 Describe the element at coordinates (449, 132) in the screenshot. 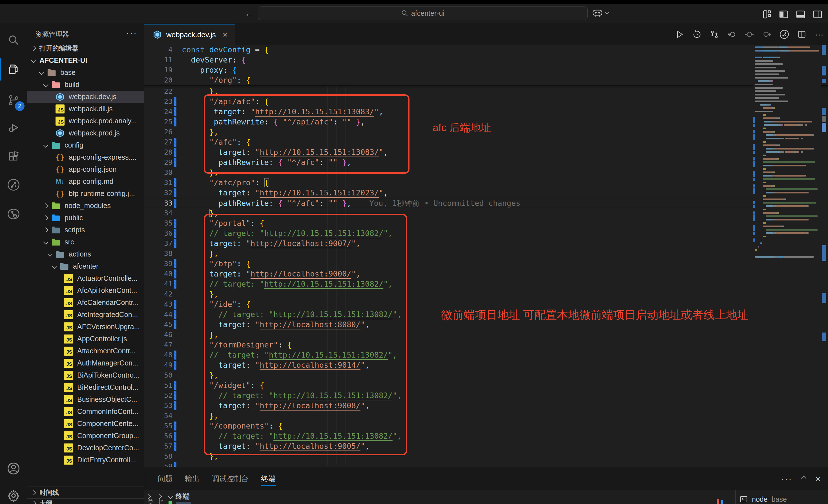

I see `code-line-26: 26 },` at that location.